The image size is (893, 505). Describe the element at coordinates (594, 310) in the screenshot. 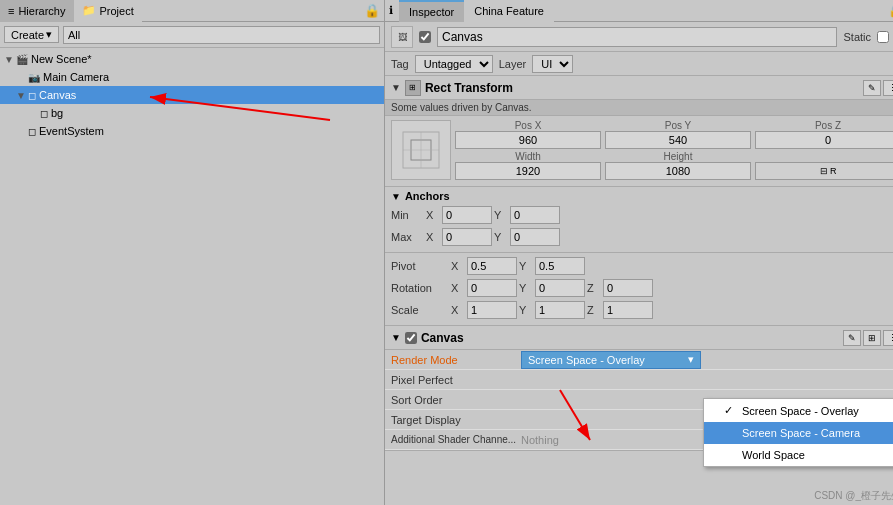

I see `scale-z-label: Z` at that location.